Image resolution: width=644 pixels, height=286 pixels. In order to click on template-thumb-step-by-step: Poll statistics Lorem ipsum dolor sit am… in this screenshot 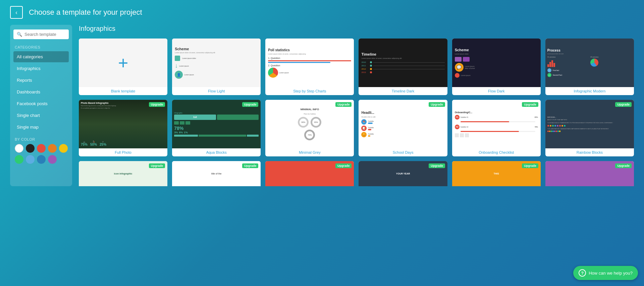, I will do `click(310, 63)`.